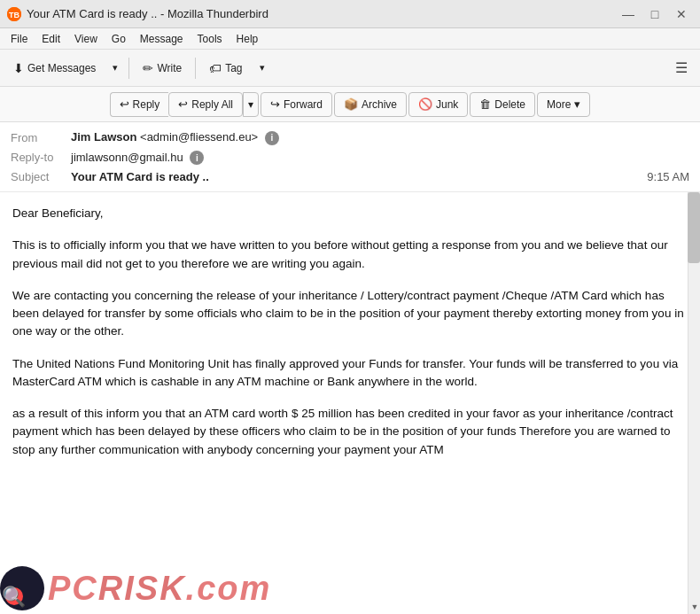 This screenshot has height=614, width=700. I want to click on maximize-button: □, so click(655, 14).